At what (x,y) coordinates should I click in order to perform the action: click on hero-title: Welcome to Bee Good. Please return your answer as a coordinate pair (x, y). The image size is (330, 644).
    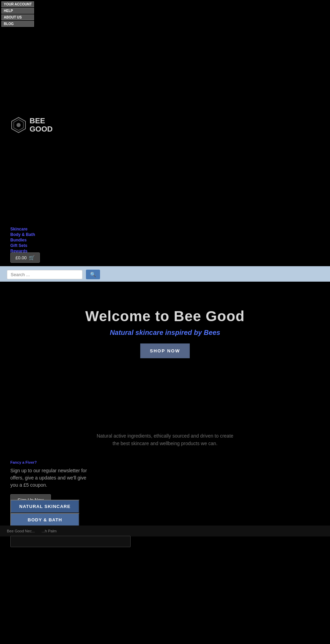
    Looking at the image, I should click on (165, 316).